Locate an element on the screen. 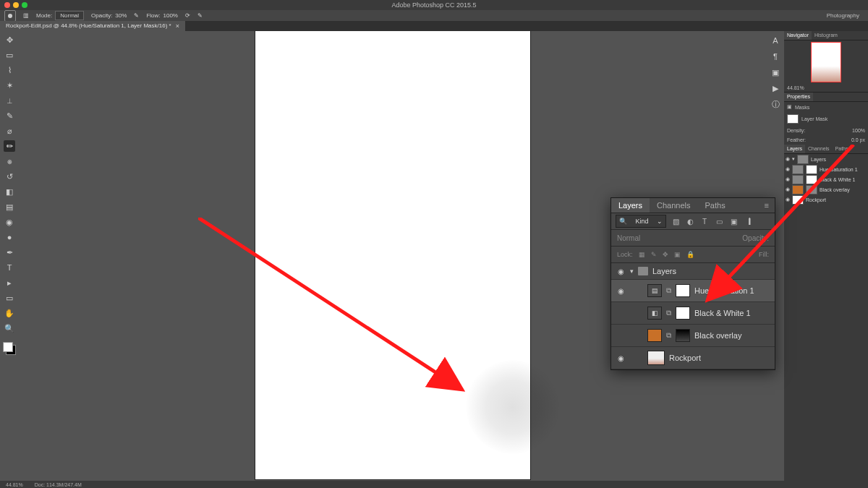 This screenshot has width=868, height=488. brush-preset-picker is located at coordinates (10, 16).